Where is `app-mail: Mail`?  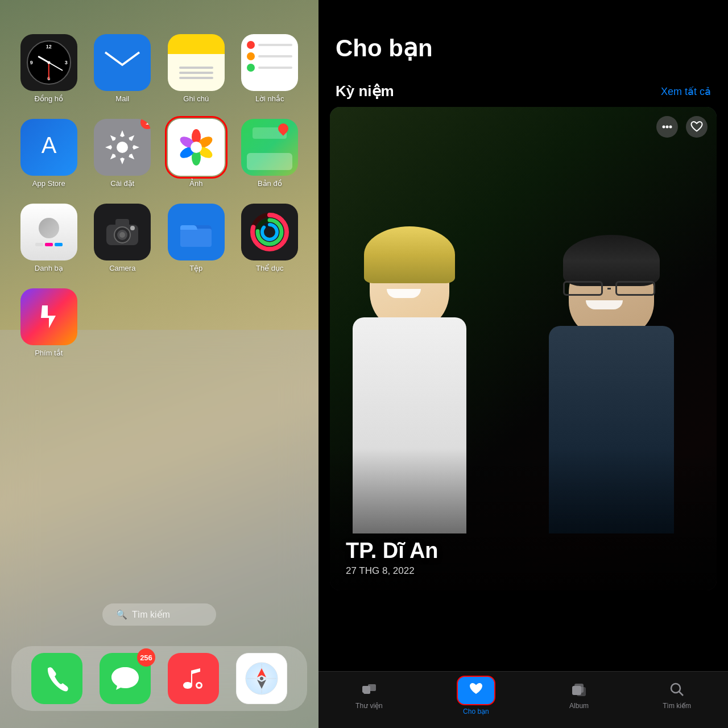 app-mail: Mail is located at coordinates (123, 68).